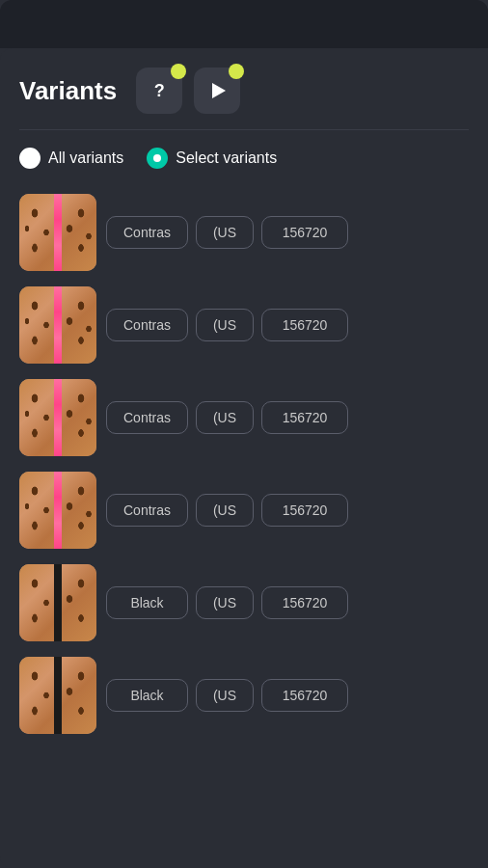 Image resolution: width=488 pixels, height=868 pixels. I want to click on all-variants-radio, so click(30, 158).